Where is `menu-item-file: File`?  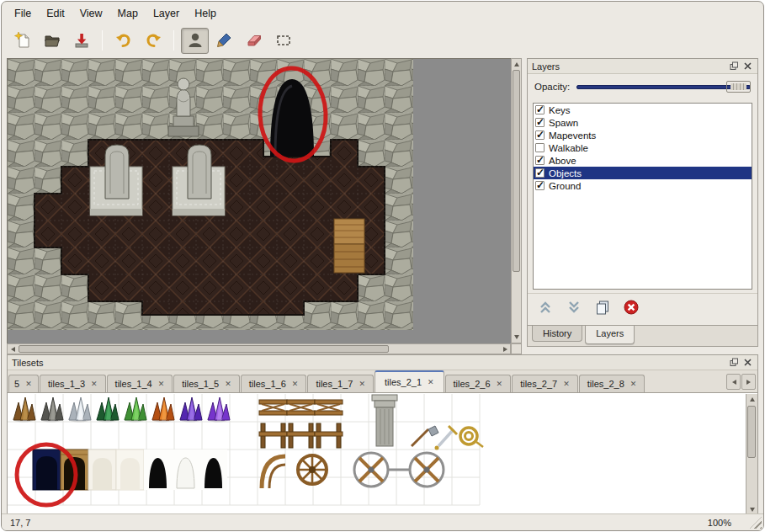 menu-item-file: File is located at coordinates (23, 13).